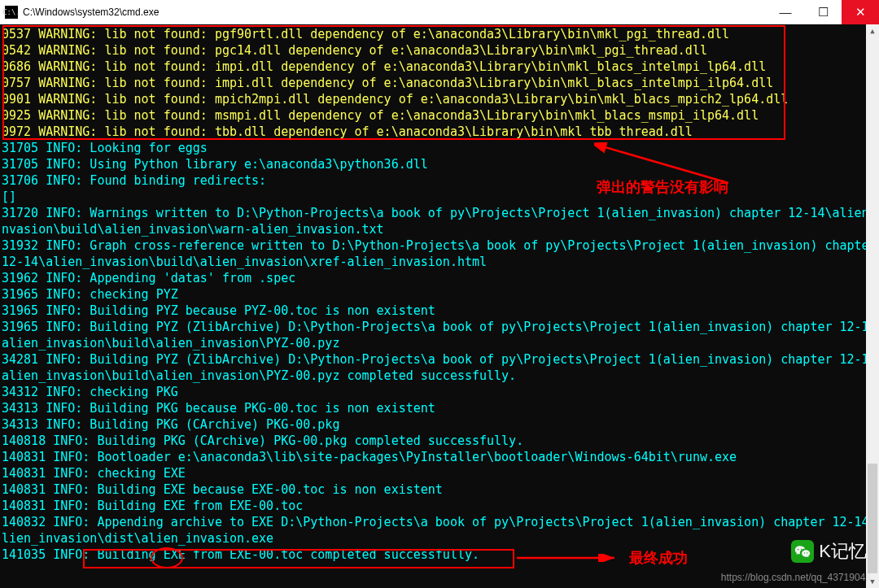 The width and height of the screenshot is (879, 588). I want to click on terminal-line: 34312 INFO: checking PKG, so click(440, 392).